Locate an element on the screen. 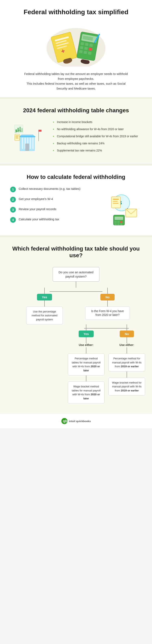 This screenshot has height=644, width=152. no-arrow-down is located at coordinates (107, 291).